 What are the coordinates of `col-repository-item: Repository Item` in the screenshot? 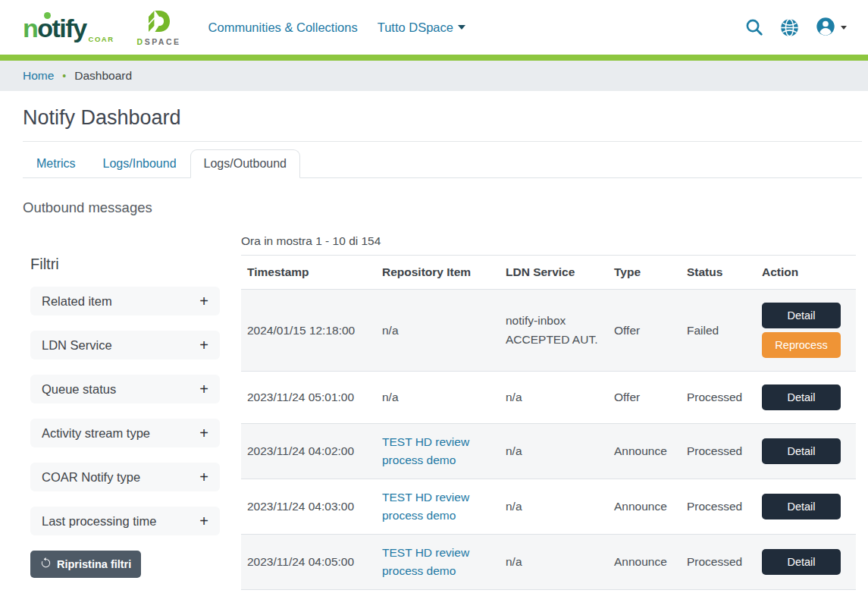 It's located at (438, 273).